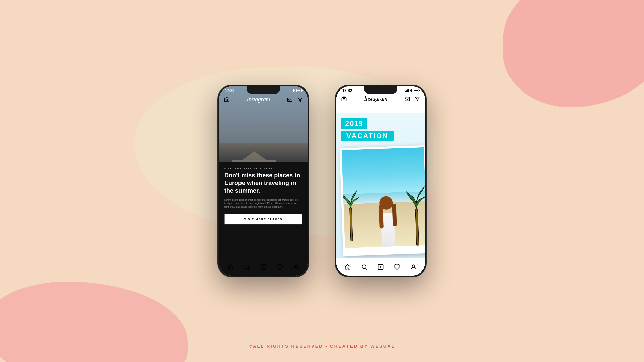 This screenshot has height=362, width=644. What do you see at coordinates (347, 90) in the screenshot?
I see `phone-2-time: 17:32` at bounding box center [347, 90].